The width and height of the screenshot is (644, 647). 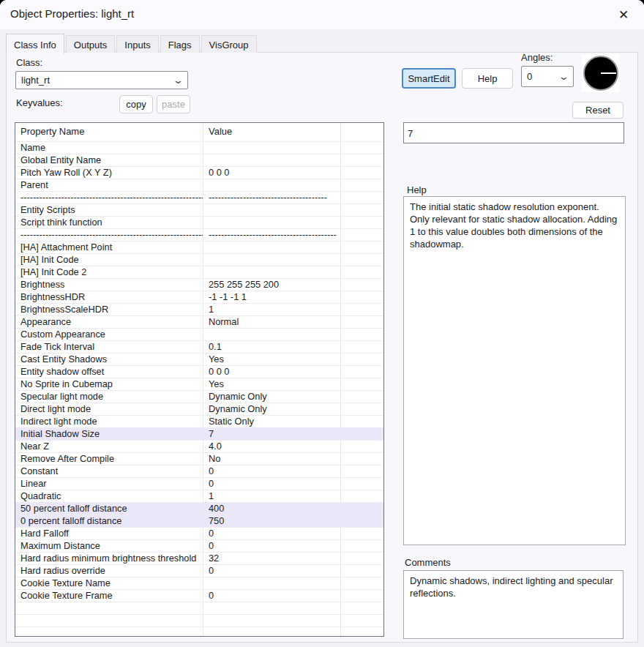 I want to click on property-name-cell: Entity Scripts, so click(x=110, y=210).